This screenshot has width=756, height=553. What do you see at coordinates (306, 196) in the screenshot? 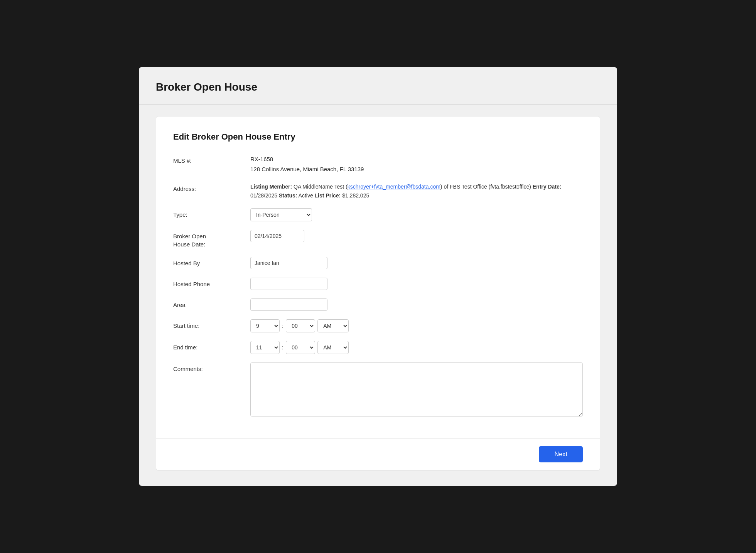
I see `status-value: Active` at bounding box center [306, 196].